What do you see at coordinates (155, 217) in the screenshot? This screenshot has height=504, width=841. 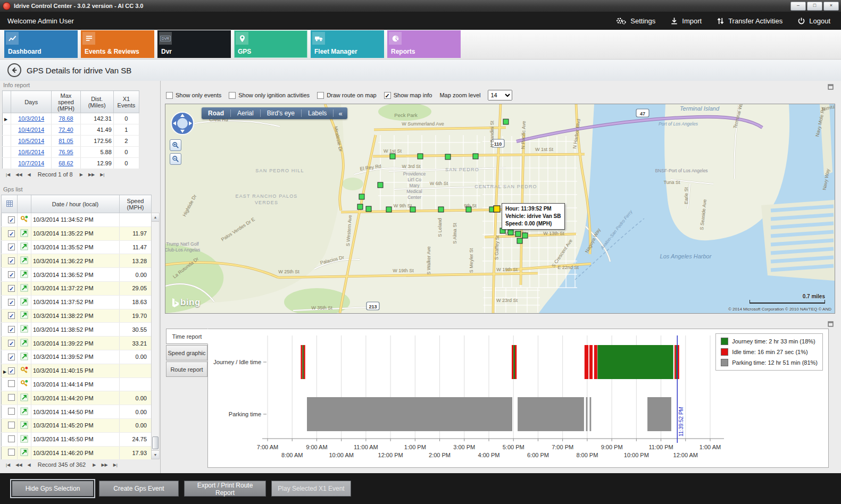 I see `scroll-up-icon: ▲` at bounding box center [155, 217].